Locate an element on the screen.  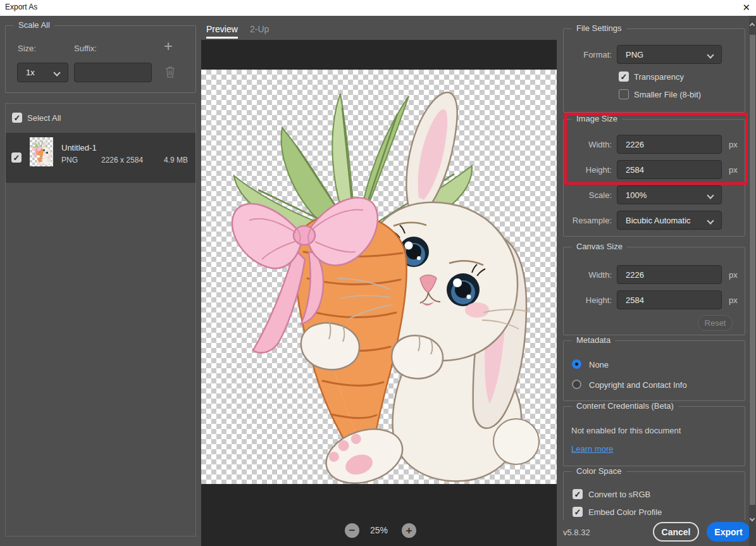
resample-label: Resample: is located at coordinates (578, 220).